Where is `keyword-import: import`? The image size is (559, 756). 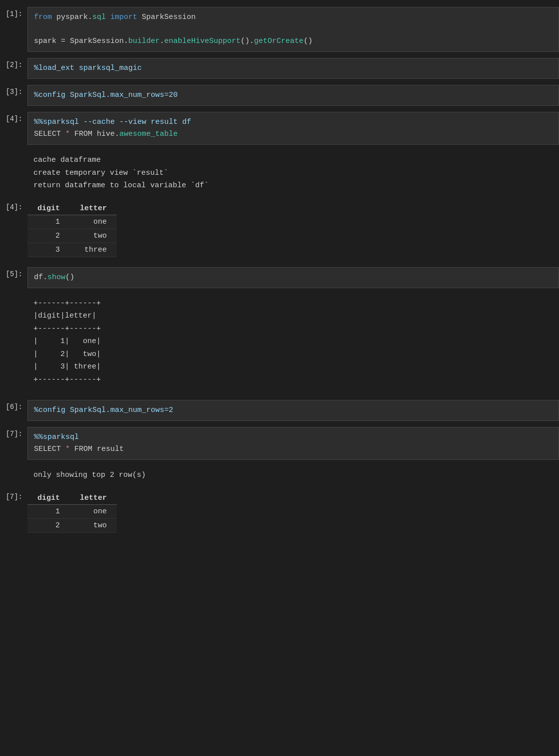 keyword-import: import is located at coordinates (124, 17).